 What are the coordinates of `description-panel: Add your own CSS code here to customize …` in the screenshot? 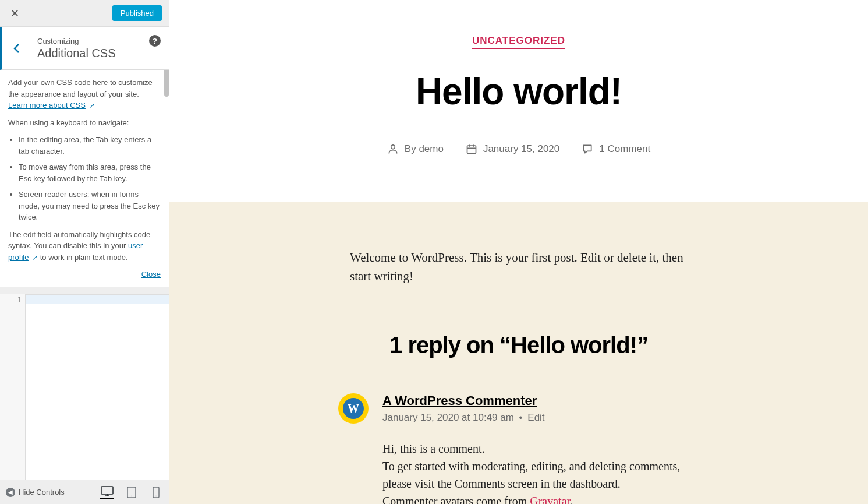 It's located at (84, 178).